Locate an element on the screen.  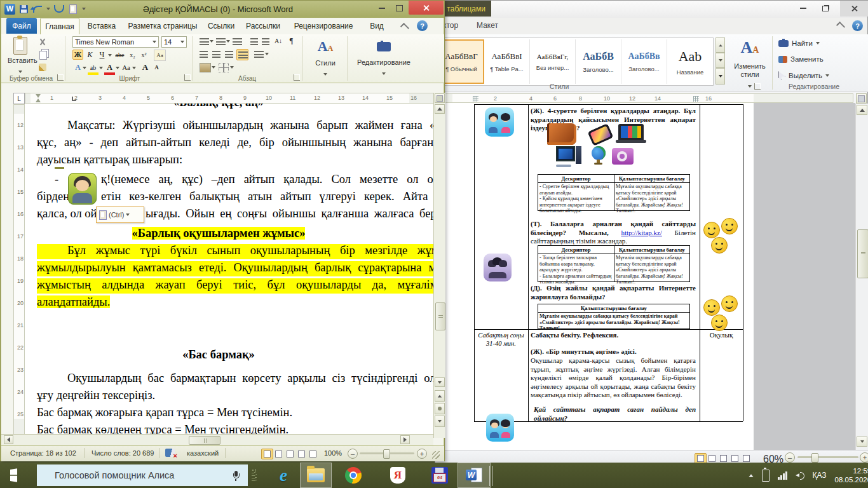
show-paragraph-marks-icon: ¶ is located at coordinates (291, 41).